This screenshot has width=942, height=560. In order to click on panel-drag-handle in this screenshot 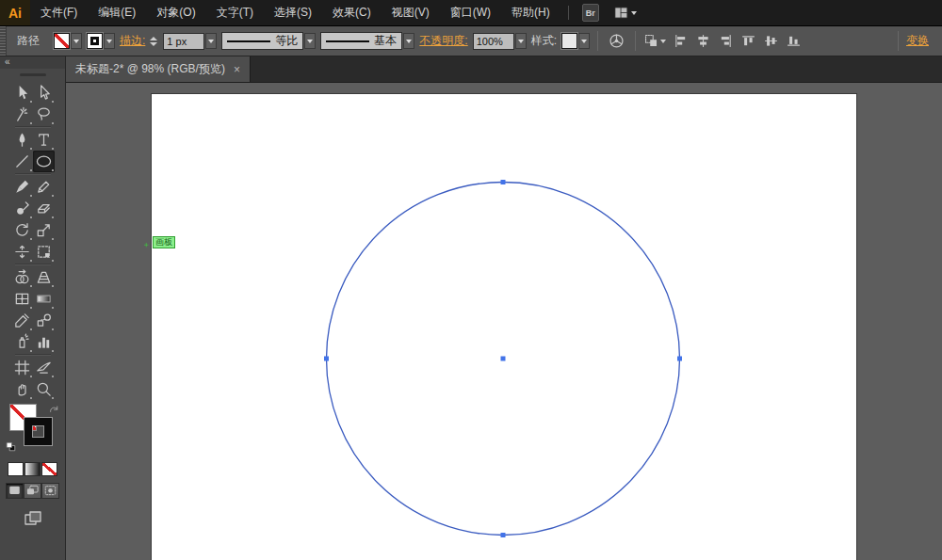, I will do `click(33, 75)`.